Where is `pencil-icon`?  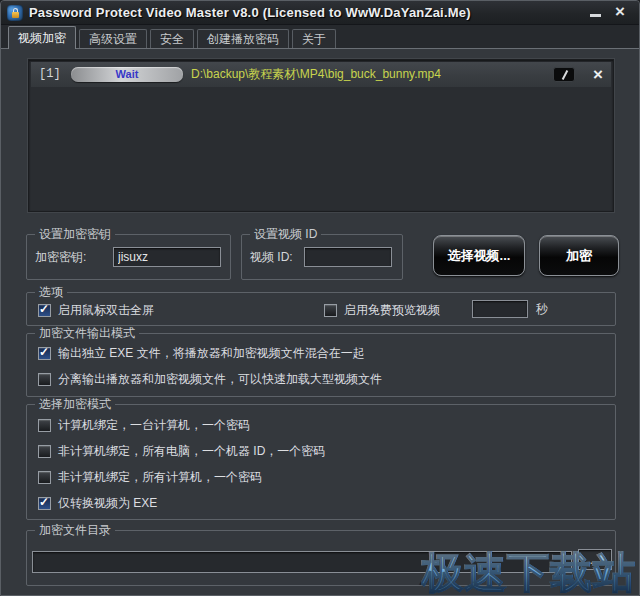 pencil-icon is located at coordinates (565, 75).